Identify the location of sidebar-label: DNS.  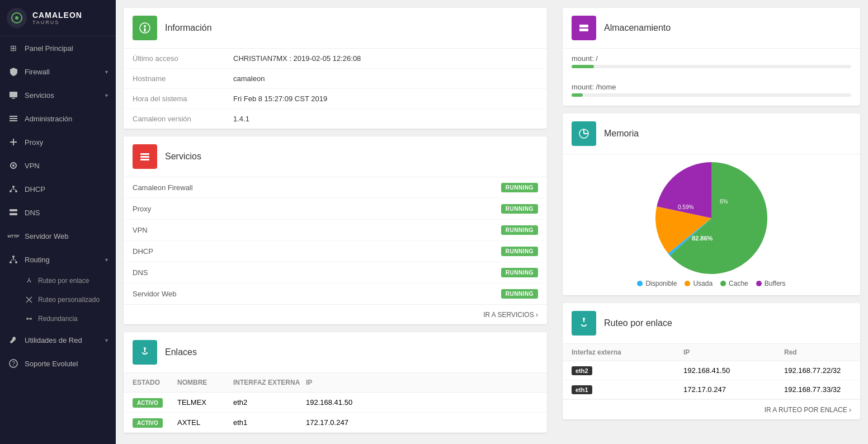
(32, 212).